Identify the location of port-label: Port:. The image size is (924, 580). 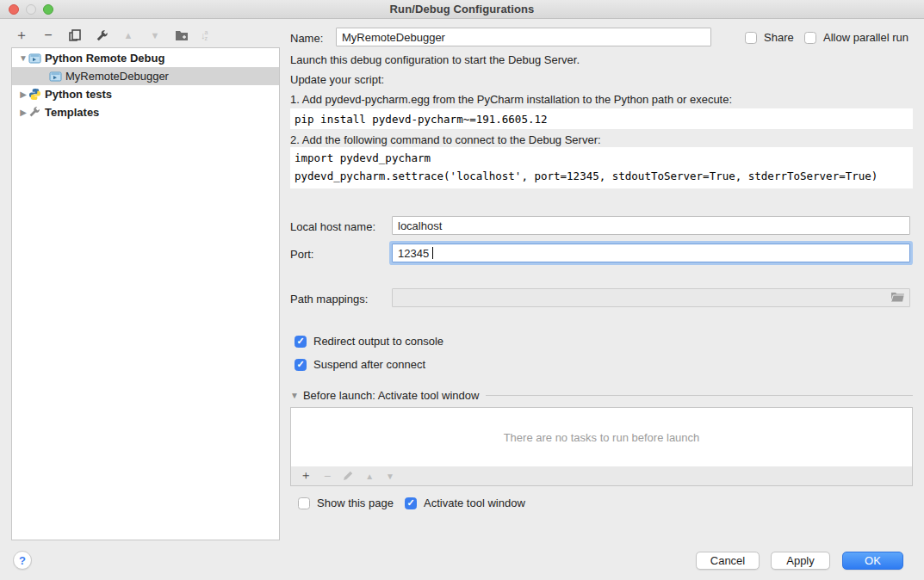
(301, 255).